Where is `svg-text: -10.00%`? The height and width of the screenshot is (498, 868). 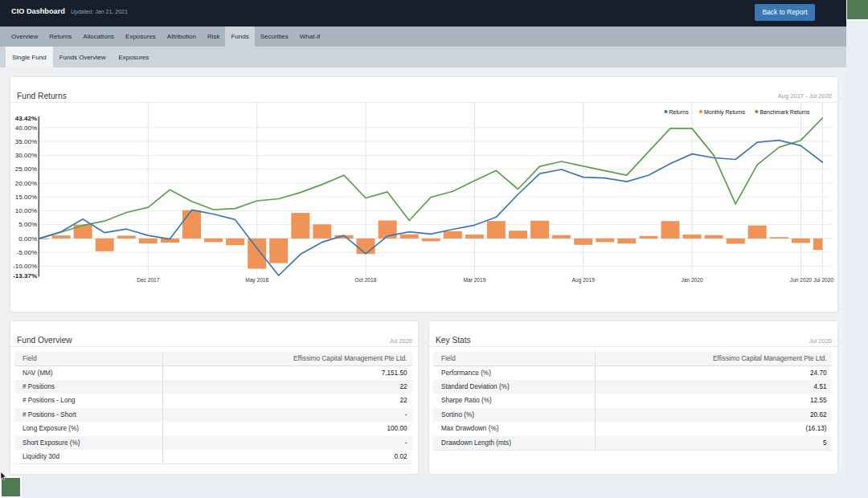 svg-text: -10.00% is located at coordinates (25, 267).